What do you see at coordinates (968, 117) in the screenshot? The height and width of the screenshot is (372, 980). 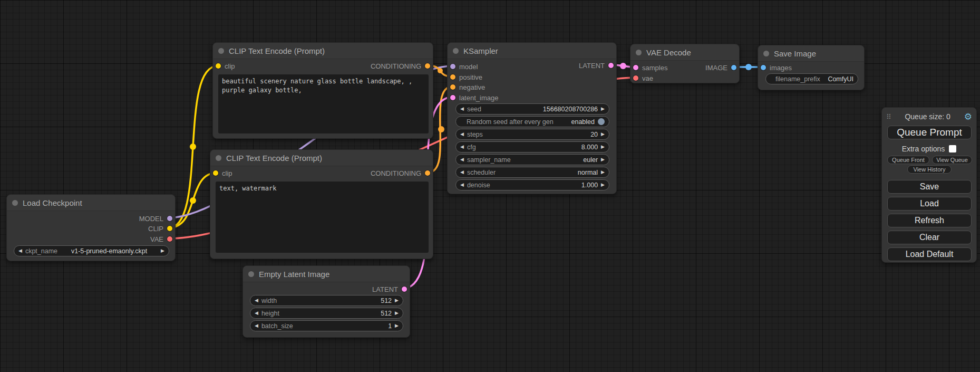 I see `settings-gear-icon: ⚙` at bounding box center [968, 117].